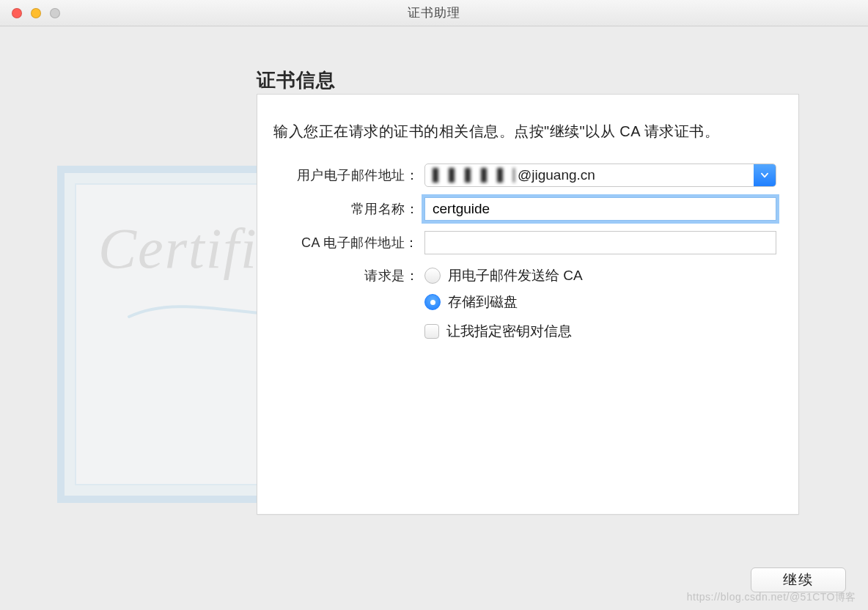 The width and height of the screenshot is (868, 610). Describe the element at coordinates (432, 331) in the screenshot. I see `checkbox-icon` at that location.